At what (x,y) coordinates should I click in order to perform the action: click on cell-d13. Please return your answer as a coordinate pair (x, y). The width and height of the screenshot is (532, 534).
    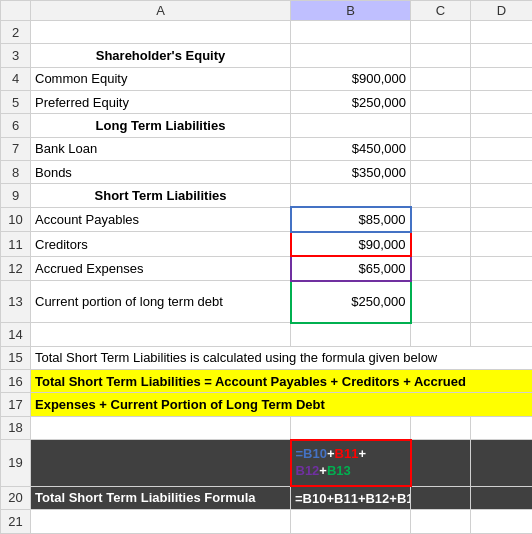
    Looking at the image, I should click on (502, 302).